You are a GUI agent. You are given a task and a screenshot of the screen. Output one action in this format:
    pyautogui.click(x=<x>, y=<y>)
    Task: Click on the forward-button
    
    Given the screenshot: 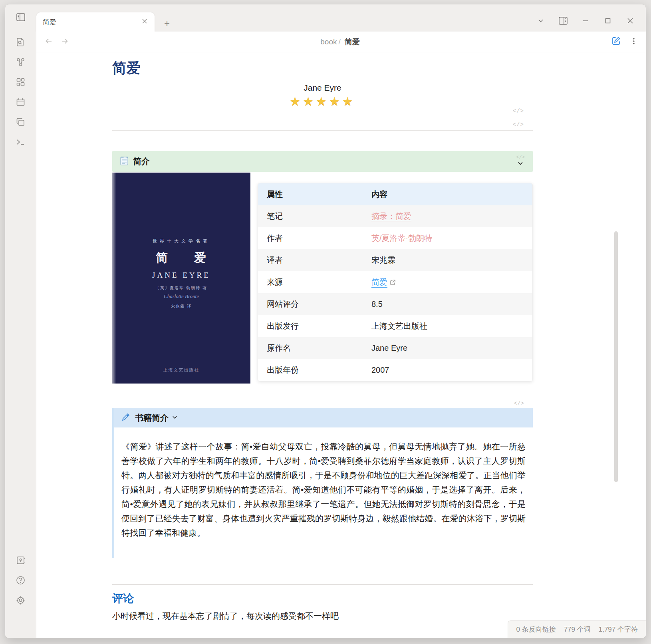 What is the action you would take?
    pyautogui.click(x=65, y=42)
    